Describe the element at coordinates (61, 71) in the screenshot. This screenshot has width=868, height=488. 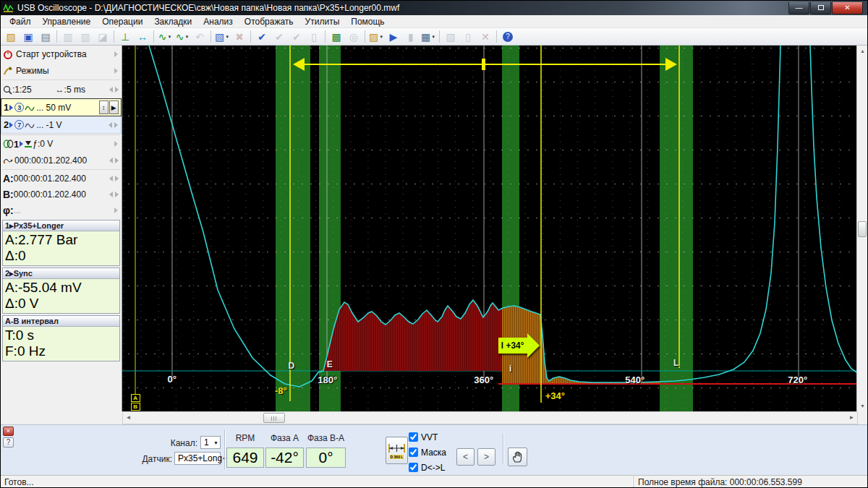
I see `modes-row: Режимы` at that location.